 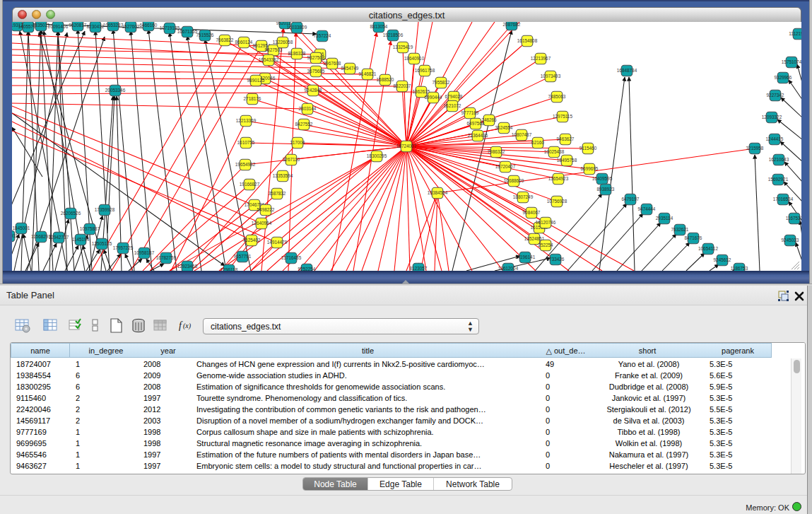 What do you see at coordinates (291, 257) in the screenshot?
I see `svg-text: 15716485` at bounding box center [291, 257].